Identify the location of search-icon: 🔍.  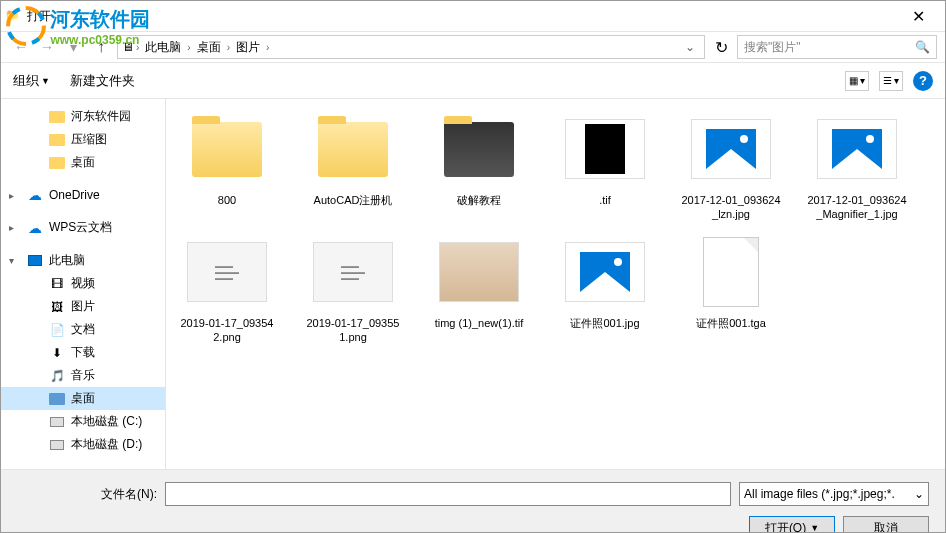
(922, 47).